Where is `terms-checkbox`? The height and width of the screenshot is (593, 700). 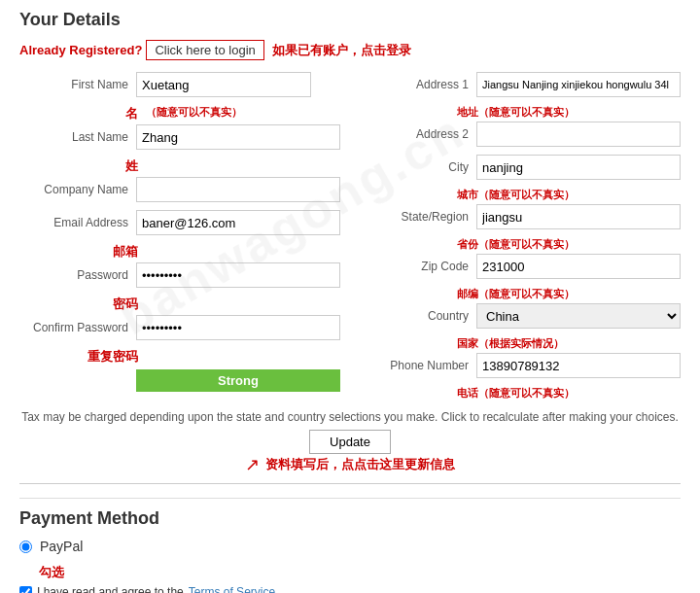 terms-checkbox is located at coordinates (25, 590).